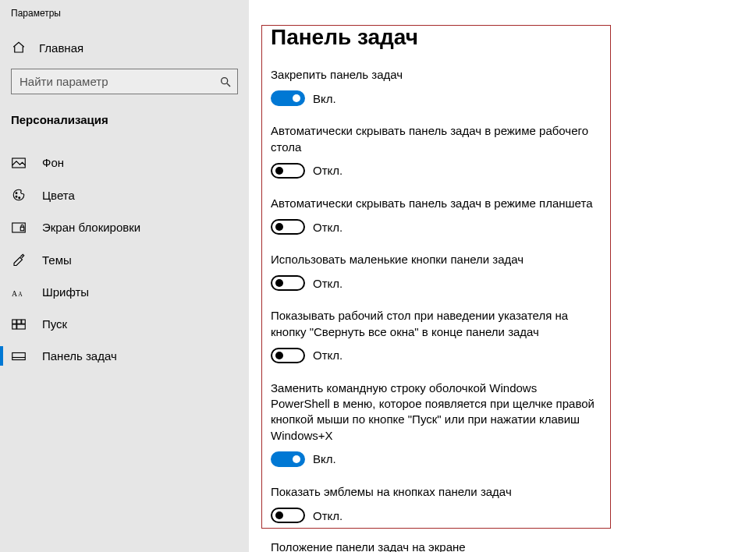 Image resolution: width=756 pixels, height=552 pixels. I want to click on search-wrap, so click(125, 81).